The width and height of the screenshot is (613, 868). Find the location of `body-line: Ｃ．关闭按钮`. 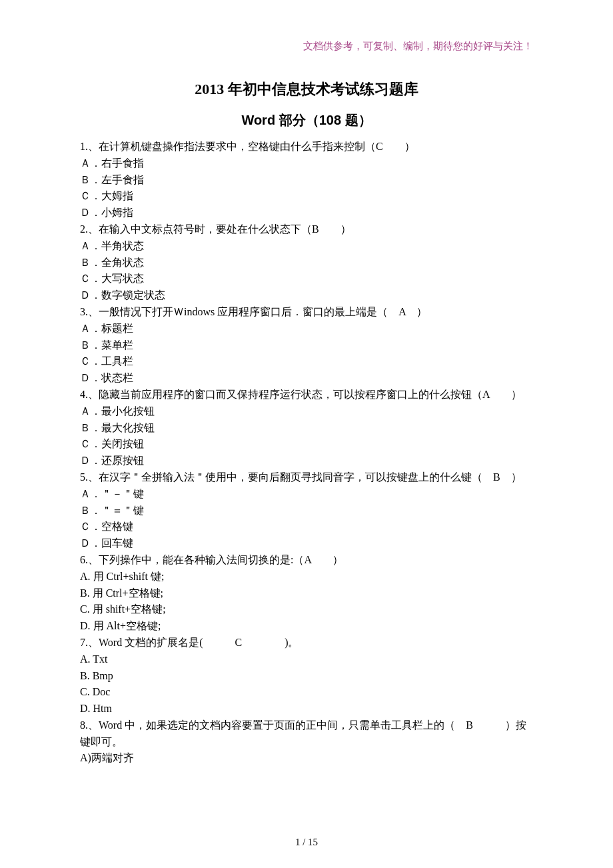

body-line: Ｃ．关闭按钮 is located at coordinates (306, 444).